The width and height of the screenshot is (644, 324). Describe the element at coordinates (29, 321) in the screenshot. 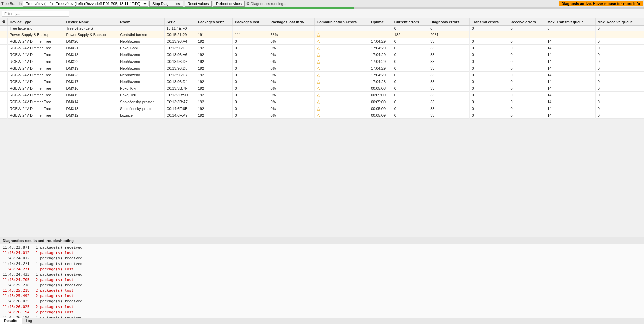

I see `bottom-tab-log: Log` at that location.